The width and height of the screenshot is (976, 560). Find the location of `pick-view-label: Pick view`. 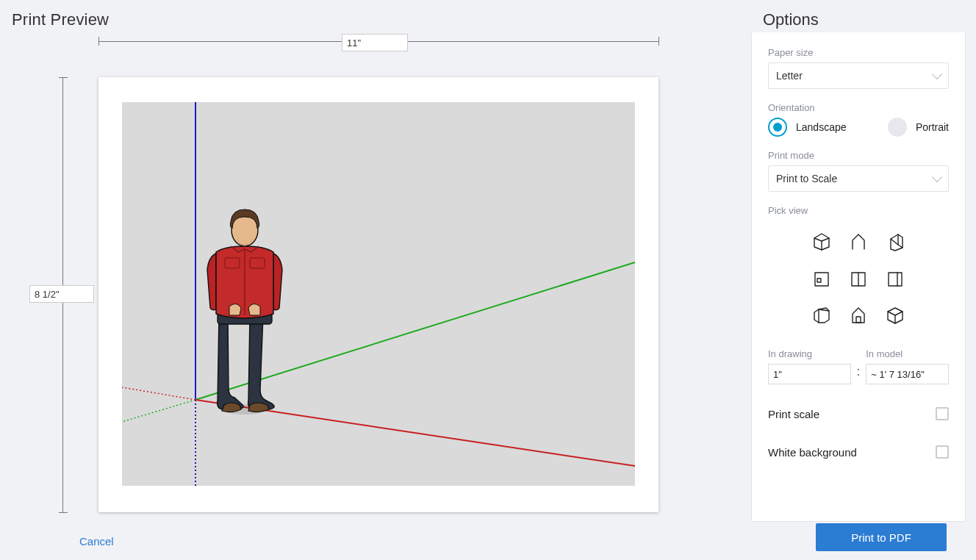

pick-view-label: Pick view is located at coordinates (858, 210).